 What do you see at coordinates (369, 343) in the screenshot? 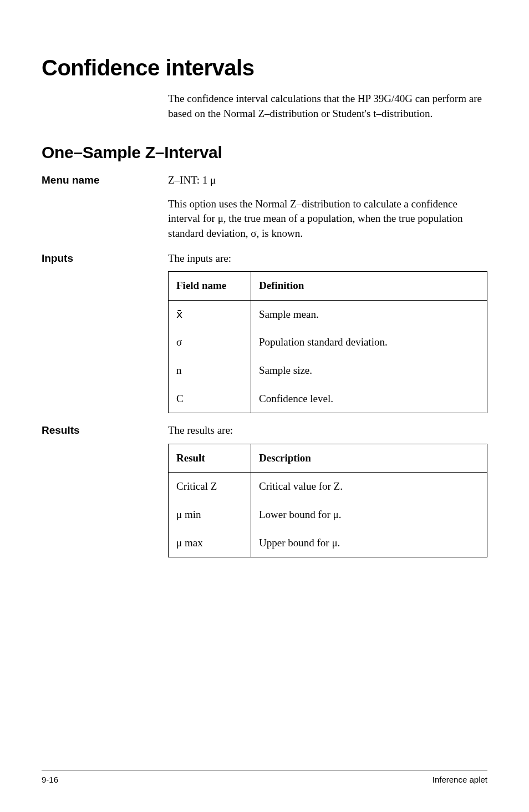
I see `definition-cell: Population standard deviation.` at bounding box center [369, 343].